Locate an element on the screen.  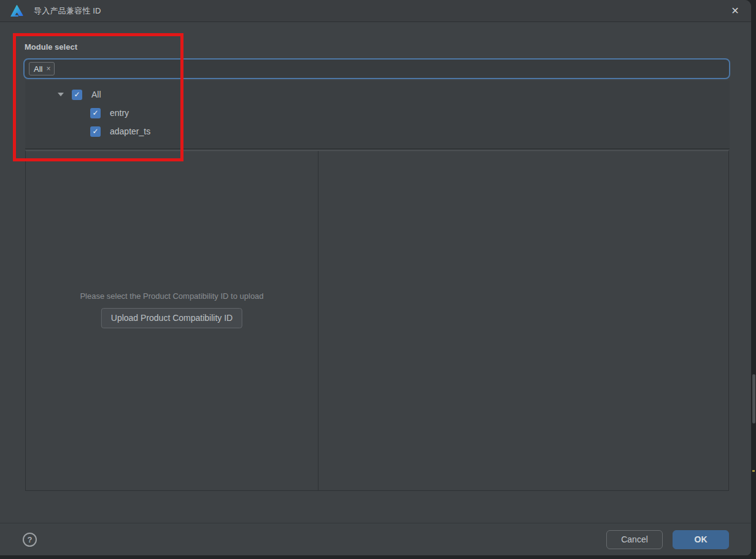
dialog-titlebar: 导入产品兼容性 ID ✕ is located at coordinates (376, 11).